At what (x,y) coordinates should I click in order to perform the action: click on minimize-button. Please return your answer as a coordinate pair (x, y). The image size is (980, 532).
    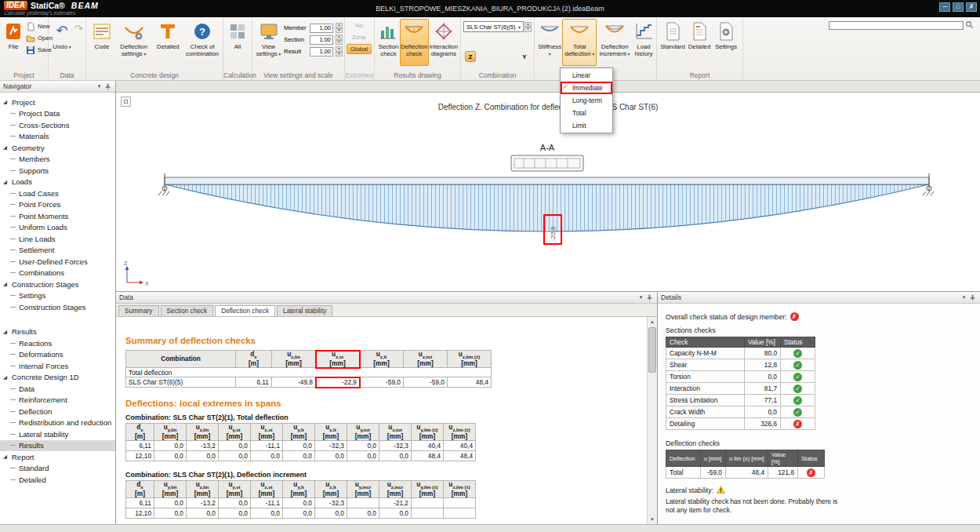
    Looking at the image, I should click on (945, 7).